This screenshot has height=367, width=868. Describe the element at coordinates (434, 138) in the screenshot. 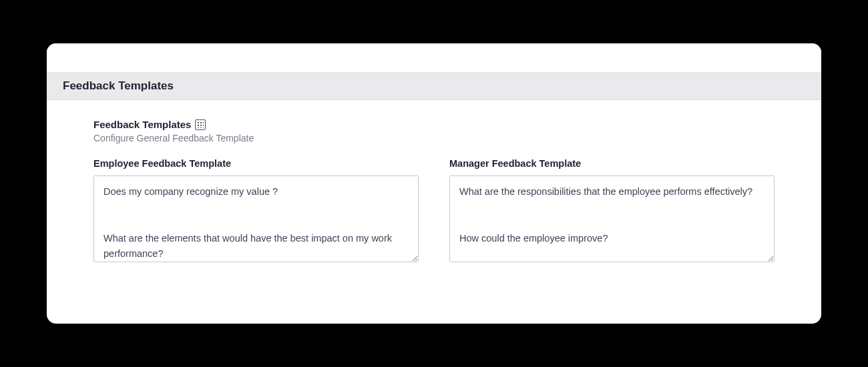

I see `page-subtitle: Configure General Feedback Template` at that location.